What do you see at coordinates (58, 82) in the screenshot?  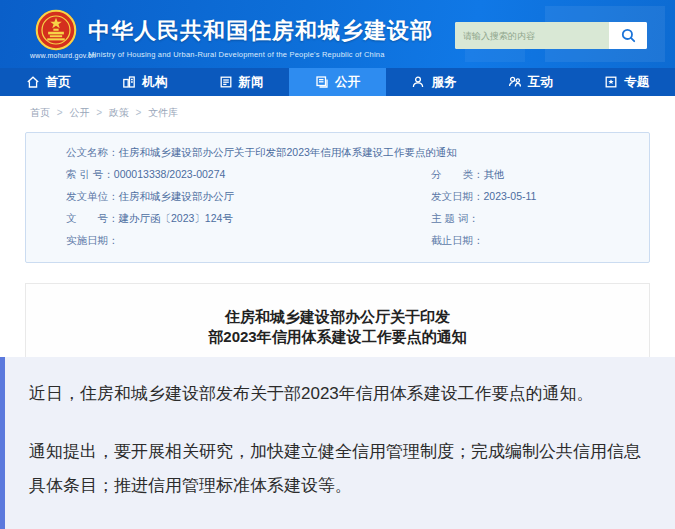 I see `nav-item-label: 首页` at bounding box center [58, 82].